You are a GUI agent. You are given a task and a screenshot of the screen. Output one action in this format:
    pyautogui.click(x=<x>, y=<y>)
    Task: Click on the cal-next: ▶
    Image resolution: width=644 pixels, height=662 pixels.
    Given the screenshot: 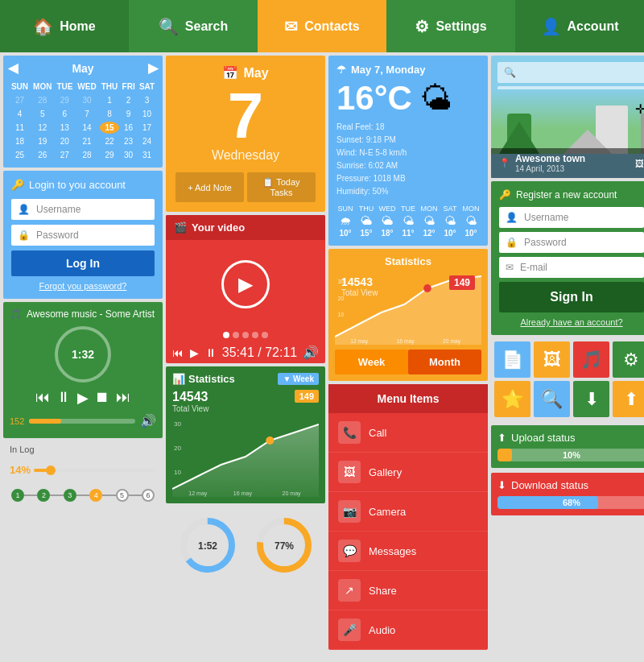 What is the action you would take?
    pyautogui.click(x=153, y=68)
    